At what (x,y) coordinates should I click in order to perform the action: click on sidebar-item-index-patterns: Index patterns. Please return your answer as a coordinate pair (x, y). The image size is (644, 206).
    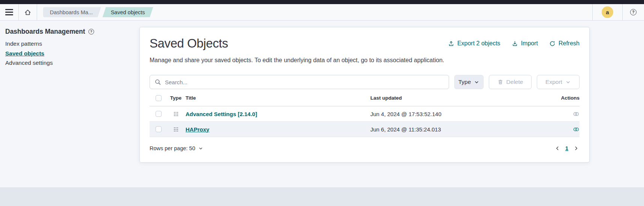
    Looking at the image, I should click on (24, 44).